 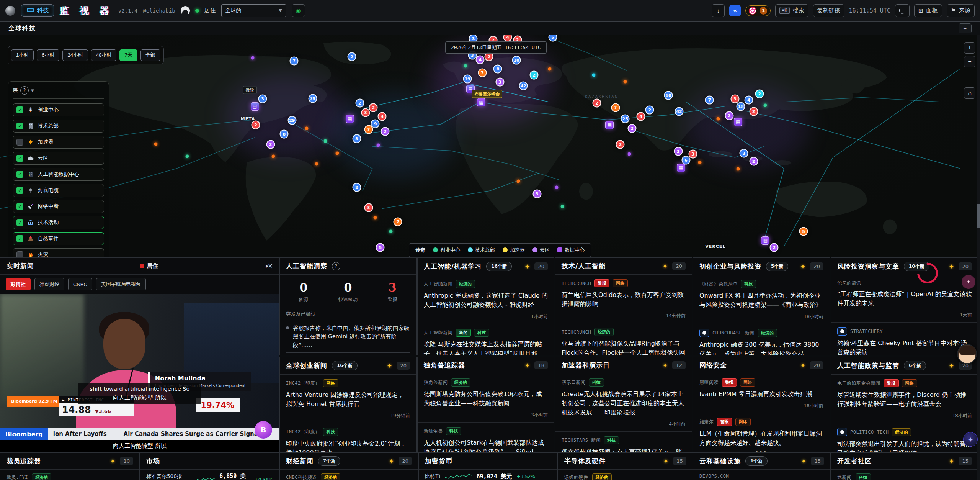 What do you see at coordinates (486, 398) in the screenshot?
I see `news-item: 独角兽新闻 经济的 德国斯塔克防务公司估值突破10亿欧元，成为独角兽企业——科技…` at bounding box center [486, 398].